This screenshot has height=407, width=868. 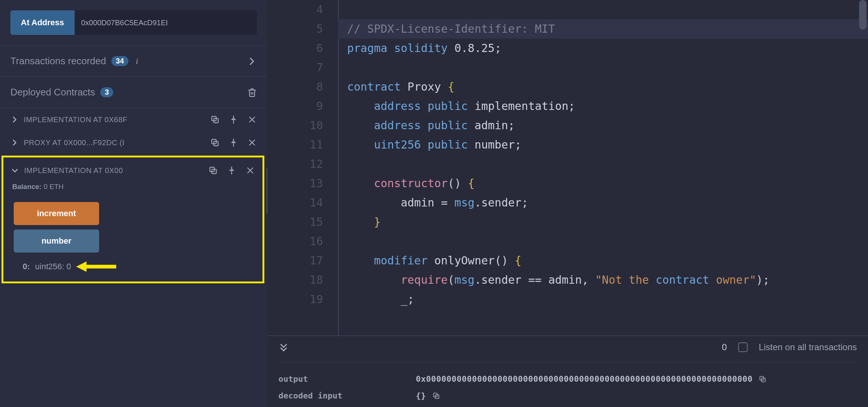 I want to click on return-value: uint256: 0, so click(x=53, y=267).